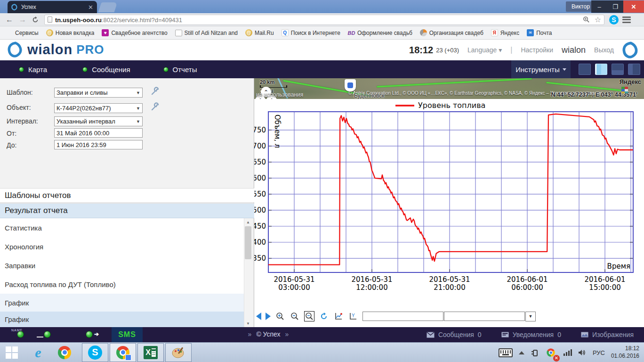  I want to click on tray-expand-icon, so click(522, 353).